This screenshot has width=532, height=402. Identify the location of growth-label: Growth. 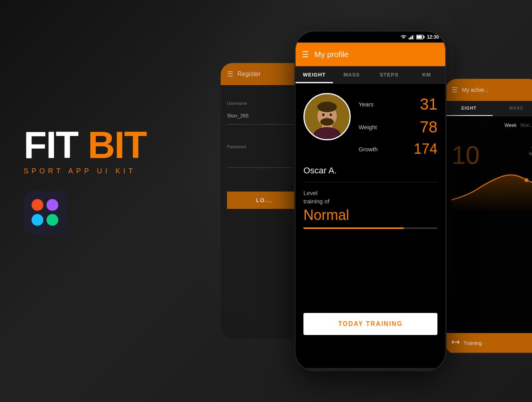
(368, 149).